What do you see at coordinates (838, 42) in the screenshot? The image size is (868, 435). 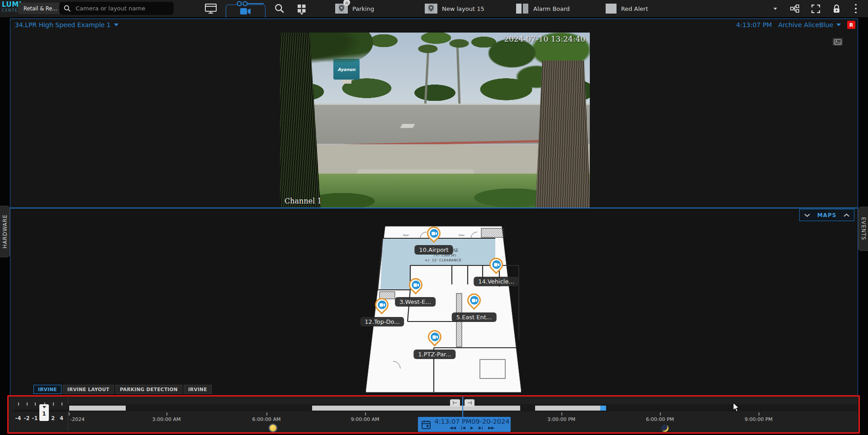 I see `snapshot-button` at bounding box center [838, 42].